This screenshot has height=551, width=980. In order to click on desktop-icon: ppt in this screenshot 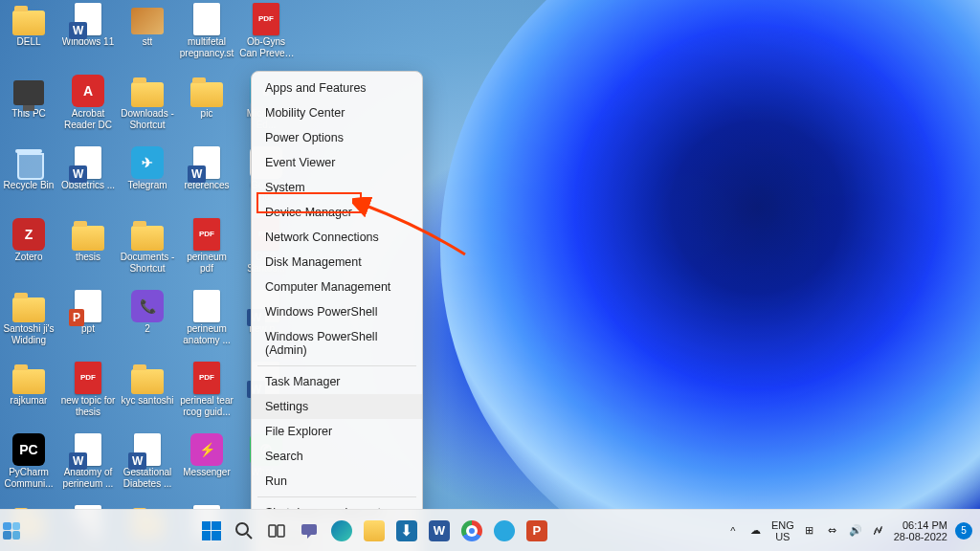, I will do `click(88, 325)`.